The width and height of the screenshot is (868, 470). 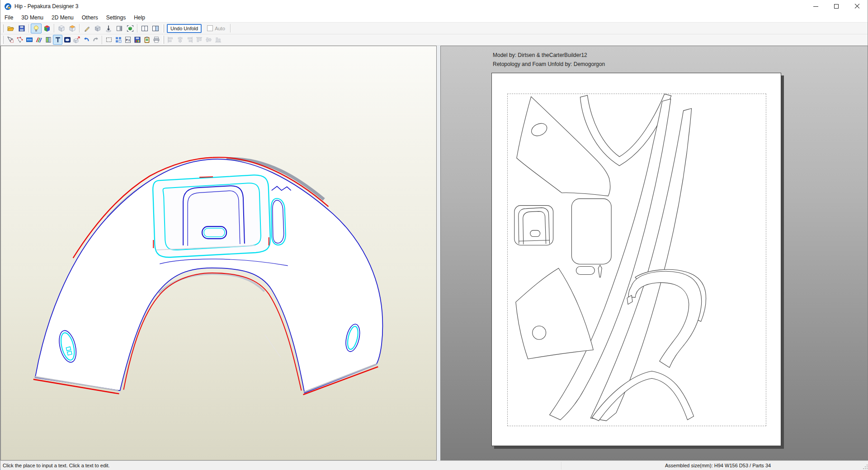 I want to click on material-panel-button, so click(x=48, y=40).